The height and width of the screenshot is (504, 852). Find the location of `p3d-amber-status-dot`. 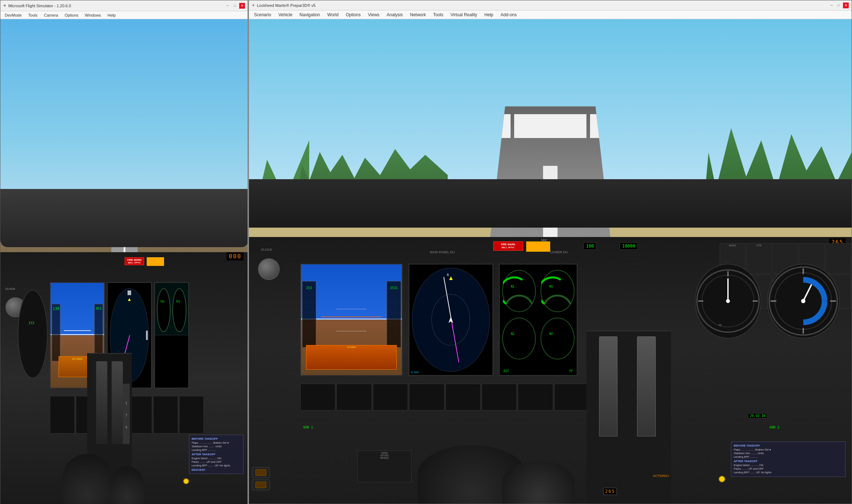

p3d-amber-status-dot is located at coordinates (722, 479).